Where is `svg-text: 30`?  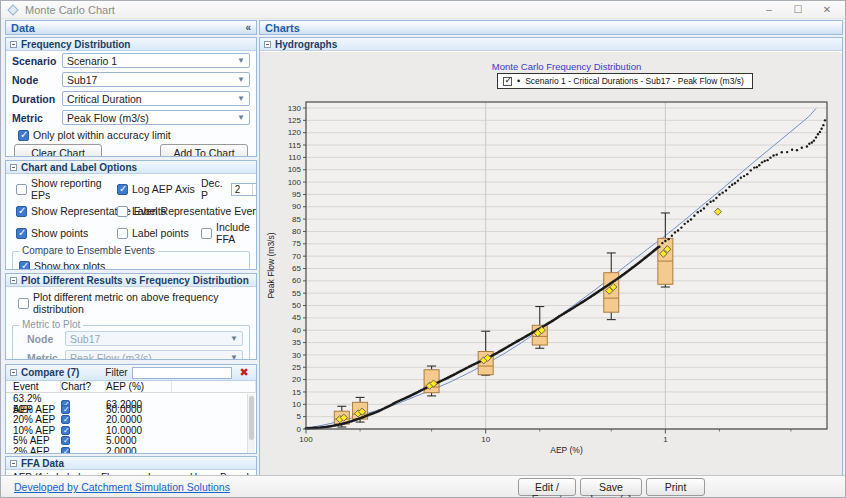
svg-text: 30 is located at coordinates (296, 356).